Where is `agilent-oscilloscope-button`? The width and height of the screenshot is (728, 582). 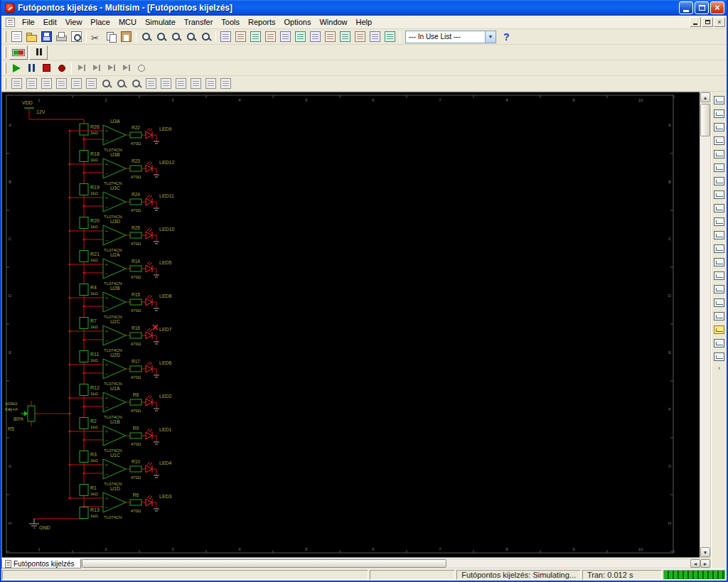
agilent-oscilloscope-button is located at coordinates (719, 316).